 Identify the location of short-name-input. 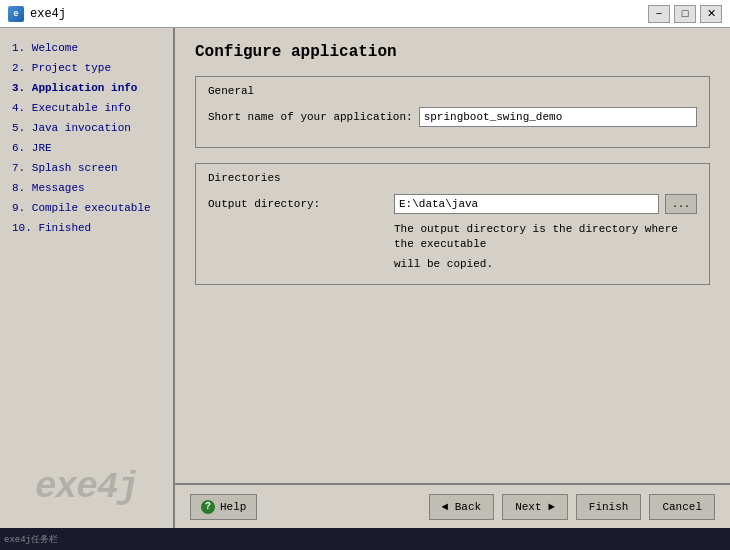
(558, 117).